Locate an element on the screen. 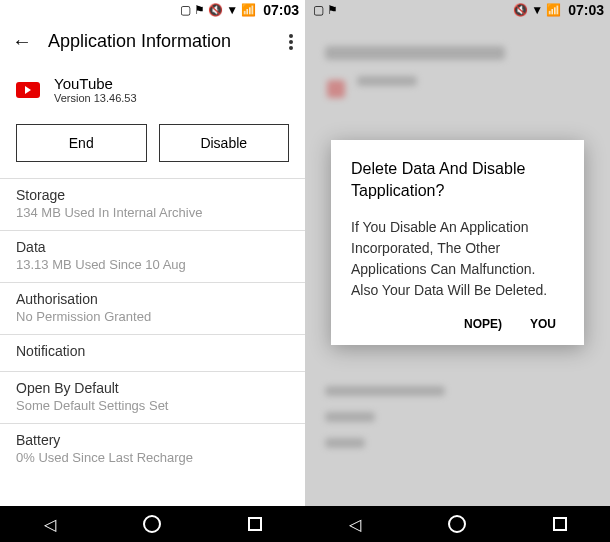 The height and width of the screenshot is (542, 610). status-bar-2: ▢ ⚑ 🔇 ▼ 📶 07:03 is located at coordinates (458, 10).